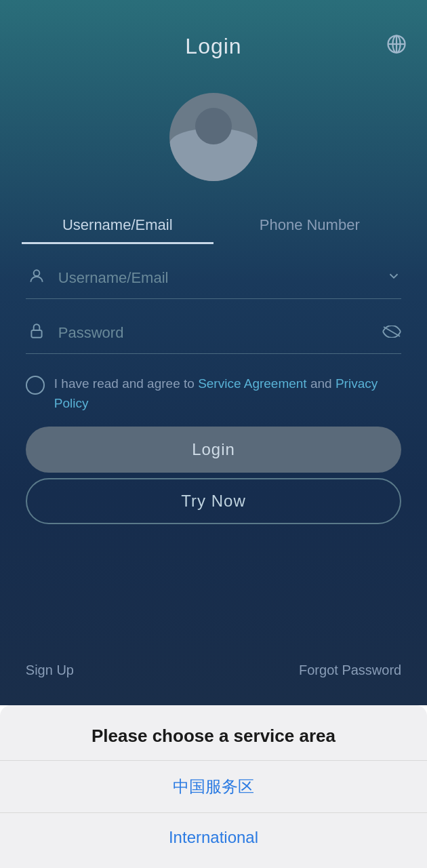  What do you see at coordinates (214, 674) in the screenshot?
I see `bottom-links: Sign Up Forgot Password` at bounding box center [214, 674].